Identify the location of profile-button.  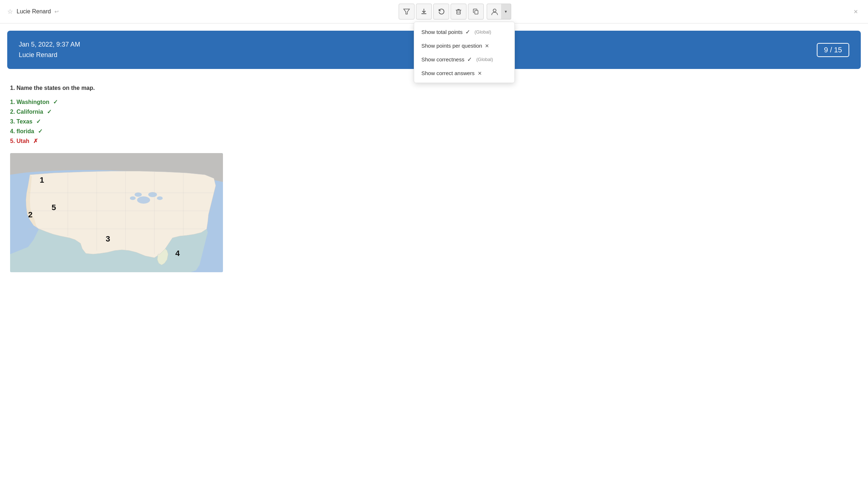
(495, 12).